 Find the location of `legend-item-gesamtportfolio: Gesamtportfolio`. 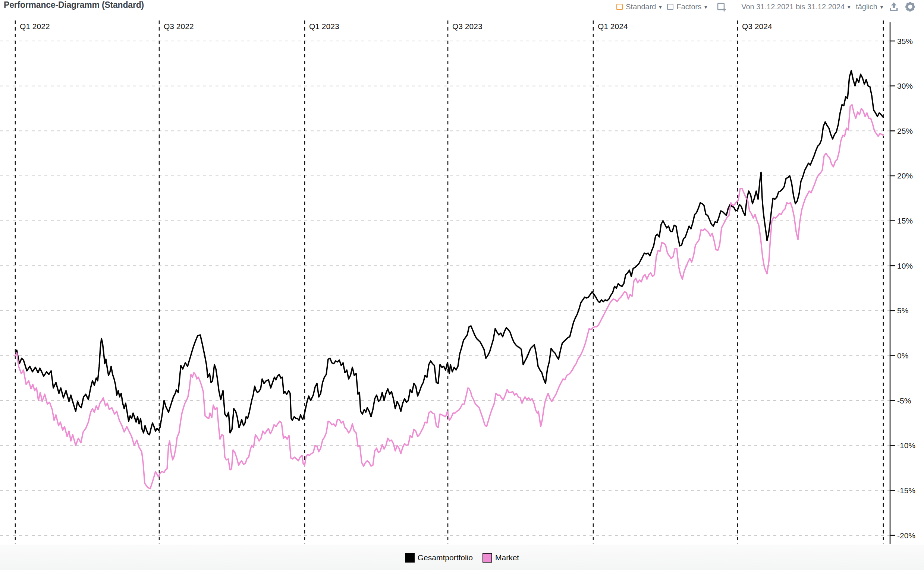

legend-item-gesamtportfolio: Gesamtportfolio is located at coordinates (439, 558).